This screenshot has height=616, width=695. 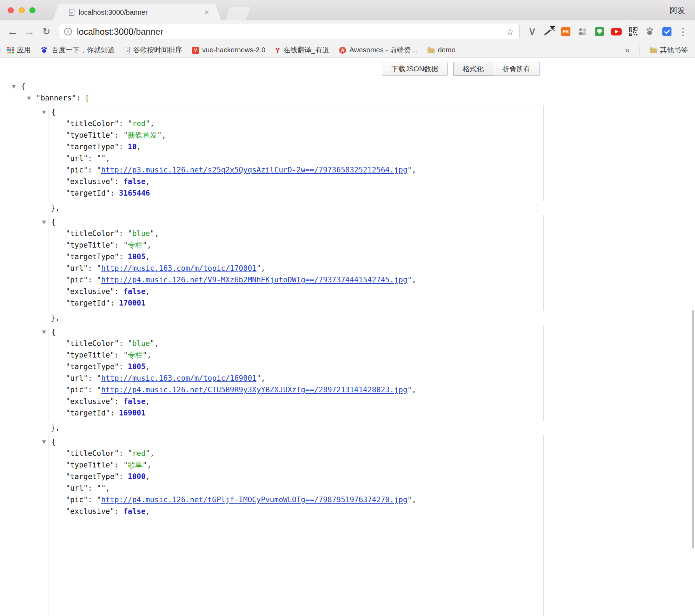 What do you see at coordinates (532, 32) in the screenshot?
I see `vimium-extension-icon: V` at bounding box center [532, 32].